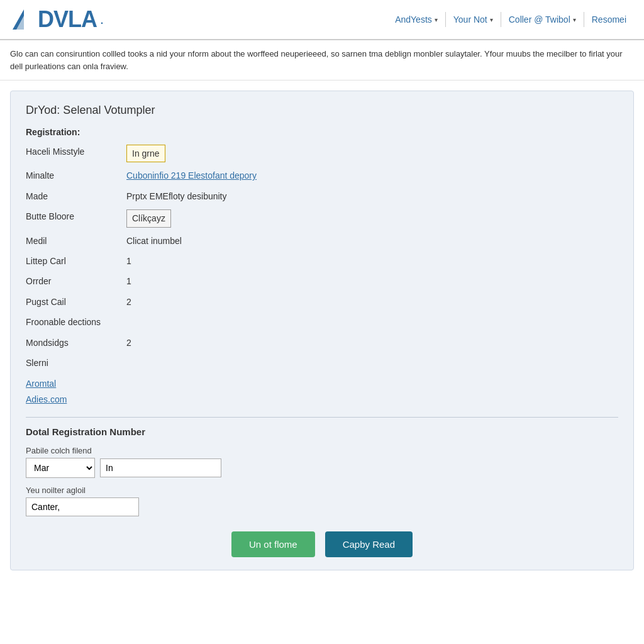 This screenshot has height=644, width=644. What do you see at coordinates (76, 302) in the screenshot?
I see `field-label-pugst: Pugst Cail` at bounding box center [76, 302].